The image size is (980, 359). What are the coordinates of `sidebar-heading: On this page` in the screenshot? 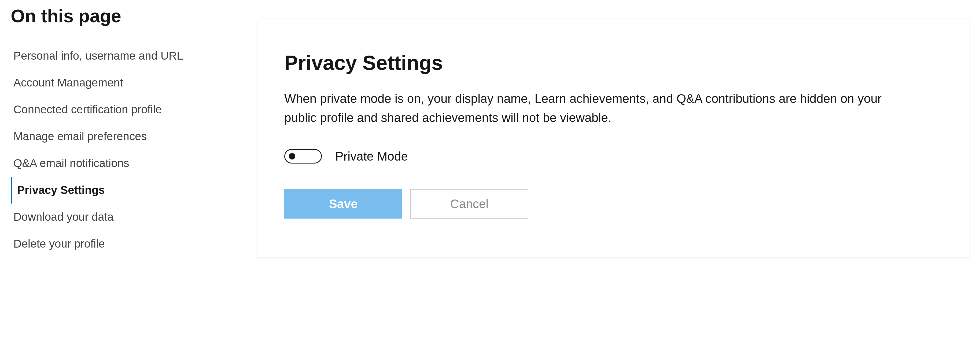 It's located at (126, 16).